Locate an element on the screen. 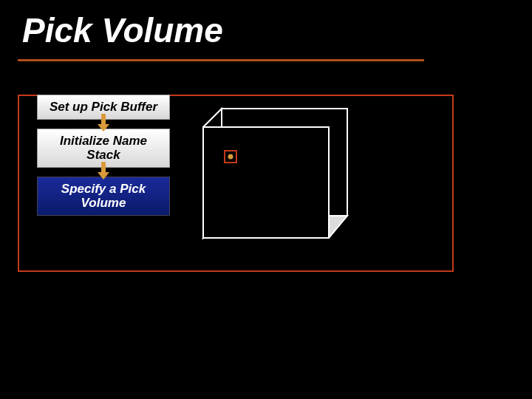 The width and height of the screenshot is (532, 399). title-underline is located at coordinates (221, 61).